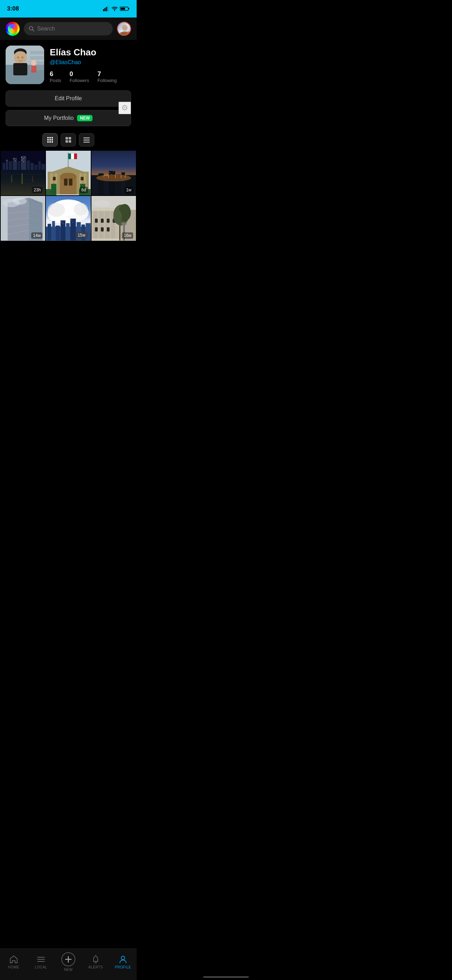 The width and height of the screenshot is (452, 980). What do you see at coordinates (115, 9) in the screenshot?
I see `wifi-icon` at bounding box center [115, 9].